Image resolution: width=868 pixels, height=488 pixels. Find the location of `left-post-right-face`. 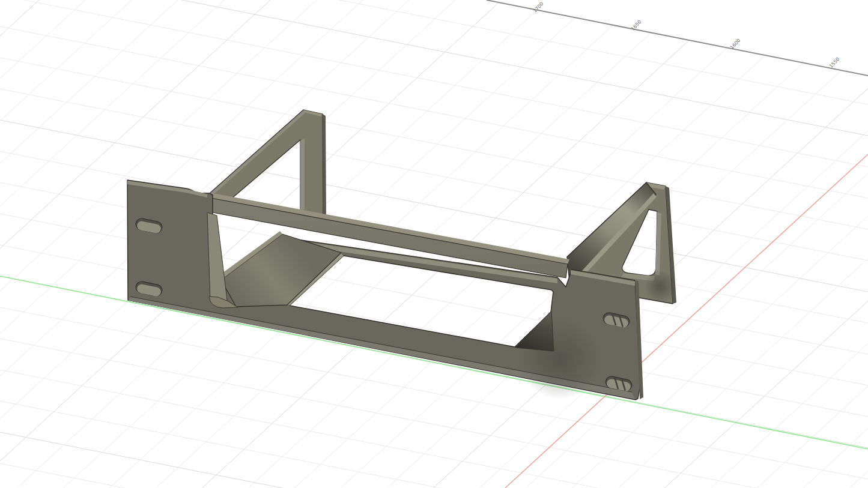

left-post-right-face is located at coordinates (324, 166).